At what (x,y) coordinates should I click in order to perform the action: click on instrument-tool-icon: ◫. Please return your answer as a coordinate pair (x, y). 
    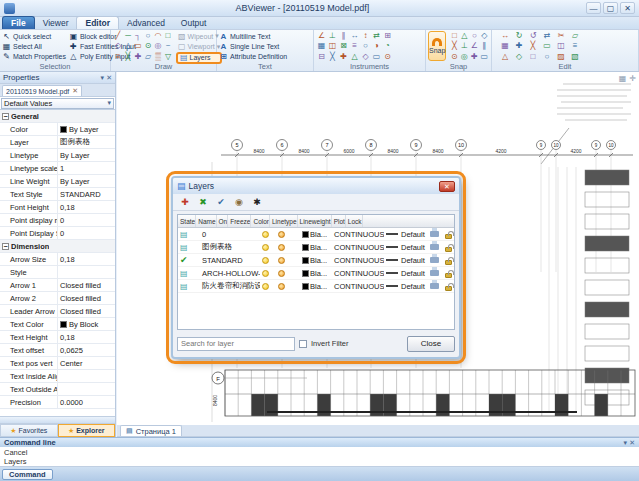
    Looking at the image, I should click on (332, 46).